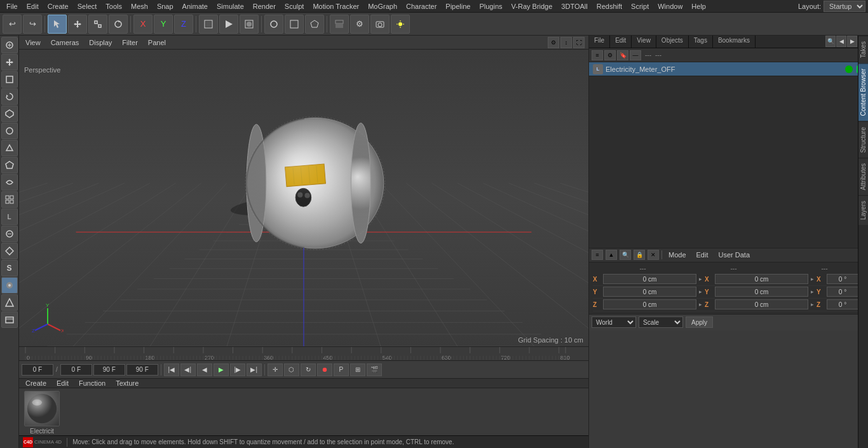 The width and height of the screenshot is (868, 448). Describe the element at coordinates (98, 24) in the screenshot. I see `scale-tool-button` at that location.